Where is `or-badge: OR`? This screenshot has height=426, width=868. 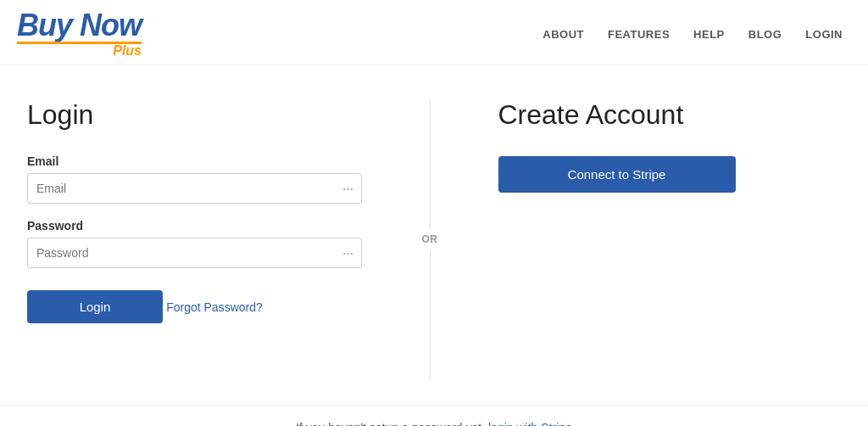
or-badge: OR is located at coordinates (431, 239).